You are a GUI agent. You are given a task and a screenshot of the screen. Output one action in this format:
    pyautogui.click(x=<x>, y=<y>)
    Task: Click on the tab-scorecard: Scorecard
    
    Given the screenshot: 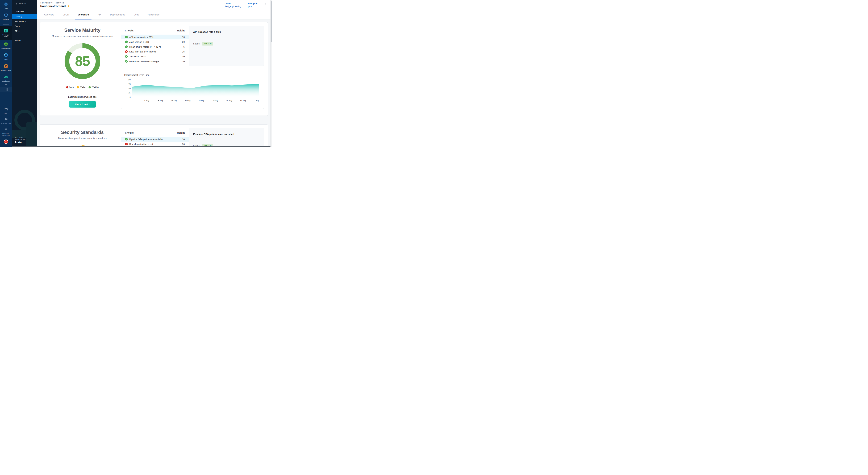 What is the action you would take?
    pyautogui.click(x=83, y=15)
    